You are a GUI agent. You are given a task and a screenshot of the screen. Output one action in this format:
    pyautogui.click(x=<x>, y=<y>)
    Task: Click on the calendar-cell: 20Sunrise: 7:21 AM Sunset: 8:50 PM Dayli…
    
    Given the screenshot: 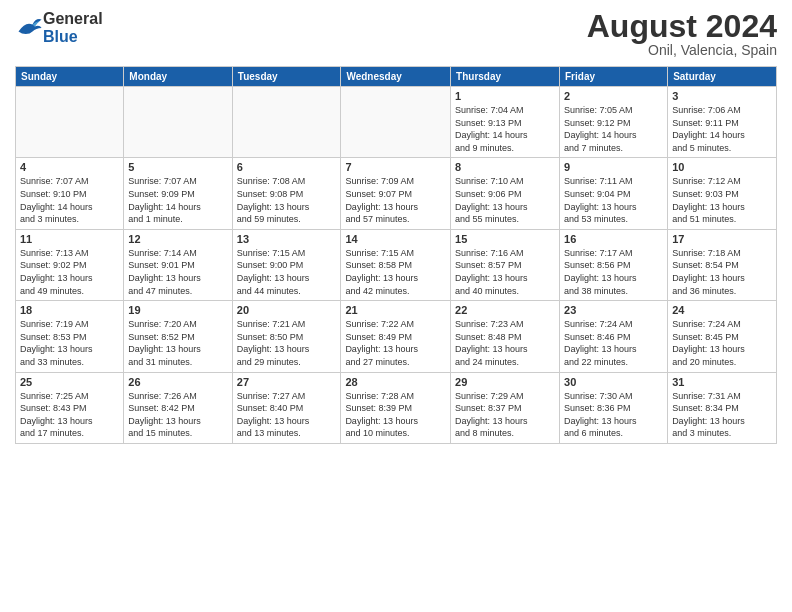 What is the action you would take?
    pyautogui.click(x=286, y=336)
    